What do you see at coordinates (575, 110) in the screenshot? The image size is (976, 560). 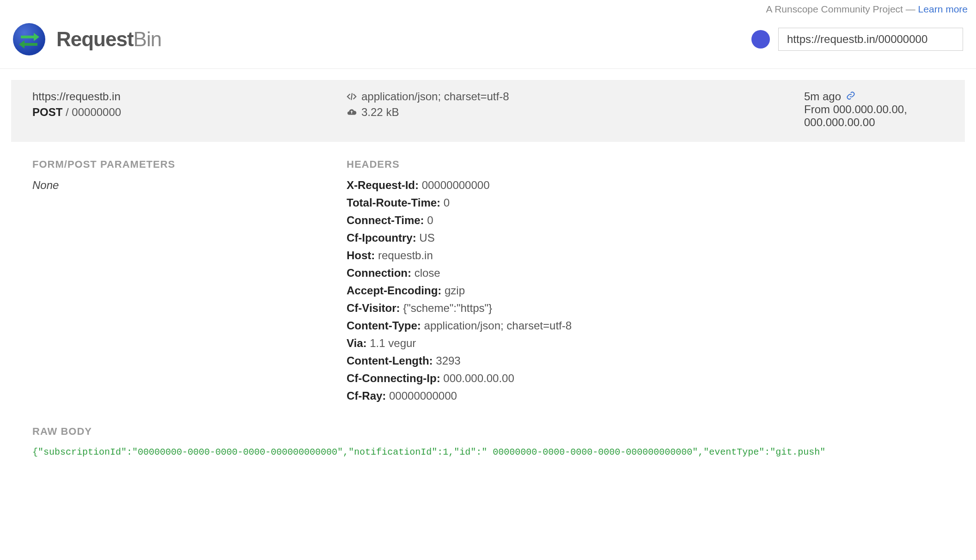 I see `summary-payload-meta: application/json; charset=utf-8 3.22 kB` at bounding box center [575, 110].